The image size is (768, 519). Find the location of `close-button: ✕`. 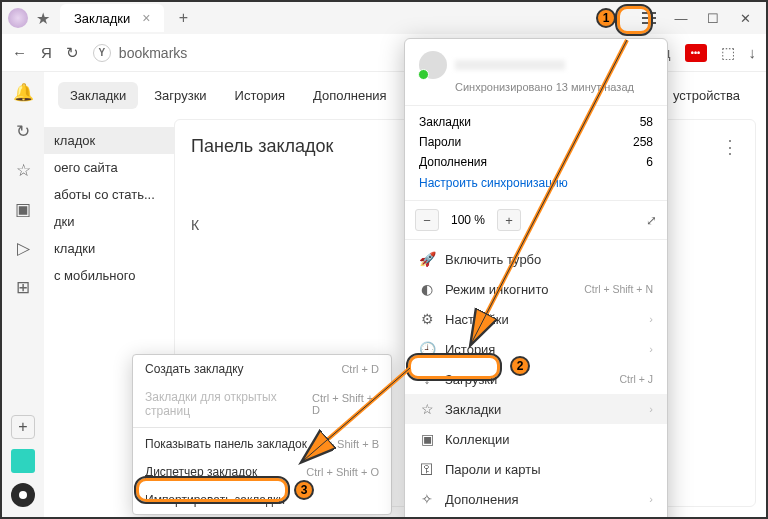

close-button: ✕ is located at coordinates (745, 18).